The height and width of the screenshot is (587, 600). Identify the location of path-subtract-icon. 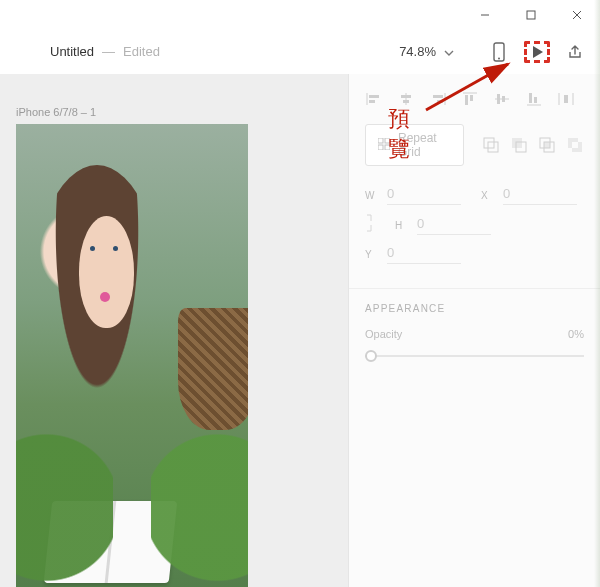
(519, 145).